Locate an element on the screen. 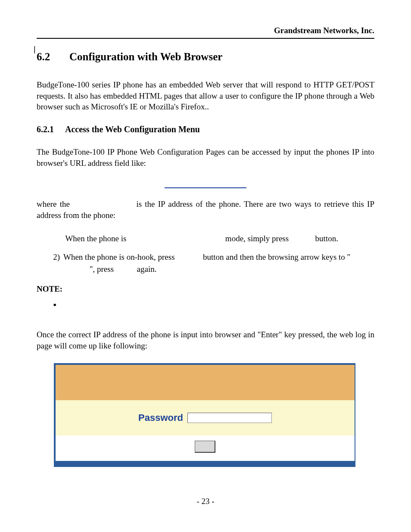 This screenshot has width=411, height=532. numbered-list: 1) When the phone is mode, simply press … is located at coordinates (206, 254).